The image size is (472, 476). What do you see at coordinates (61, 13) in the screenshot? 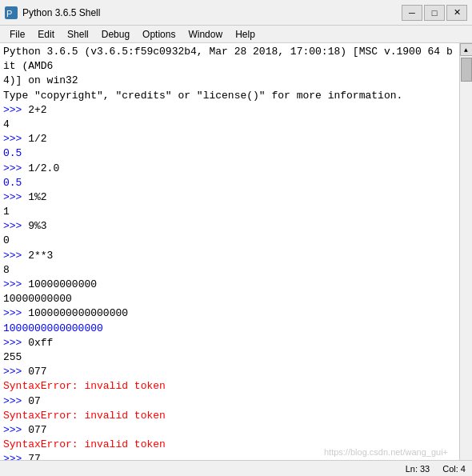
I see `window-title: Python 3.6.5 Shell` at bounding box center [61, 13].